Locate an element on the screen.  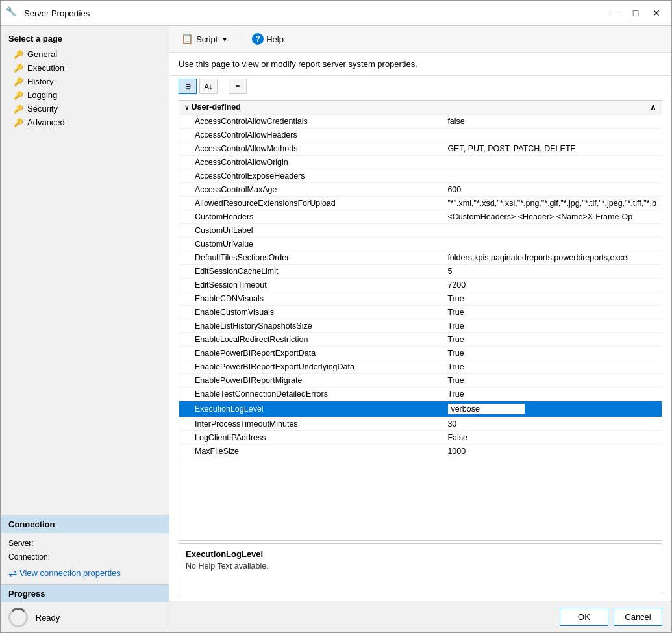
sidebar-item-label-execution: Execution is located at coordinates (45, 68).